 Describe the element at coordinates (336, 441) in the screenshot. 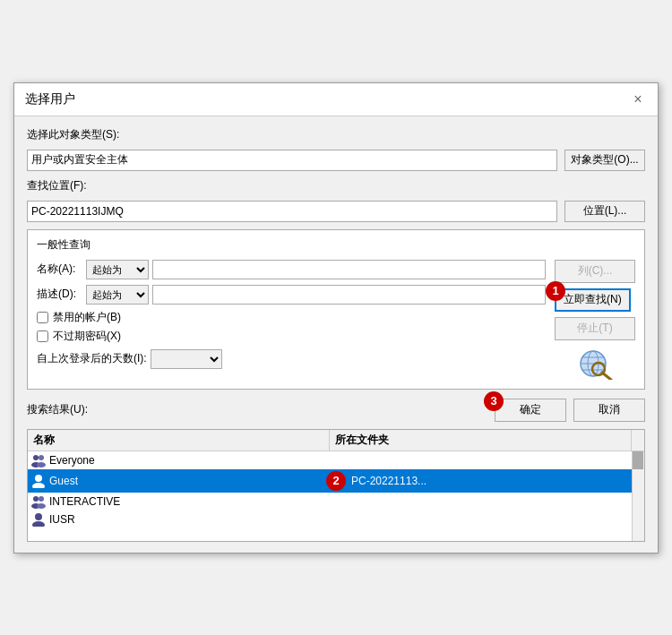

I see `results-table-header: 名称 所在文件夹` at that location.